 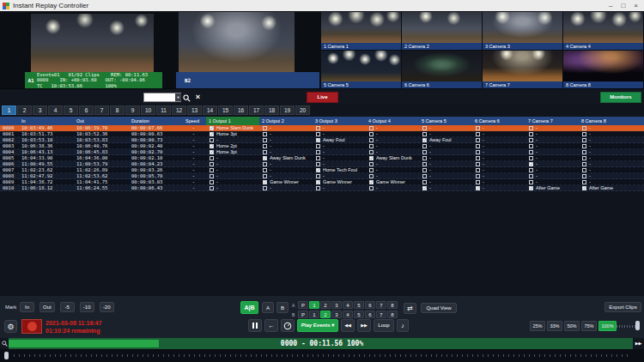 What do you see at coordinates (523, 69) in the screenshot?
I see `camera-thumbnail-7: 7 Camera 7` at bounding box center [523, 69].